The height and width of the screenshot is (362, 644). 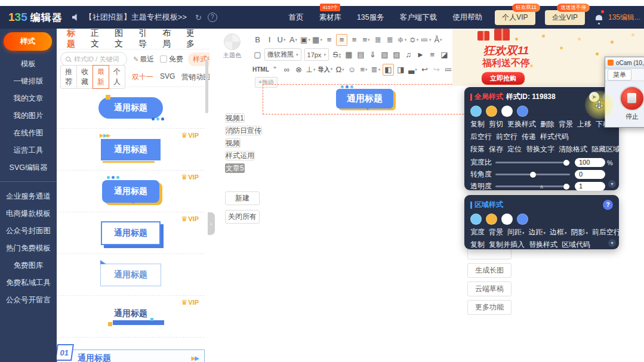 I want to click on nav-help: 使用帮助, so click(x=467, y=18).